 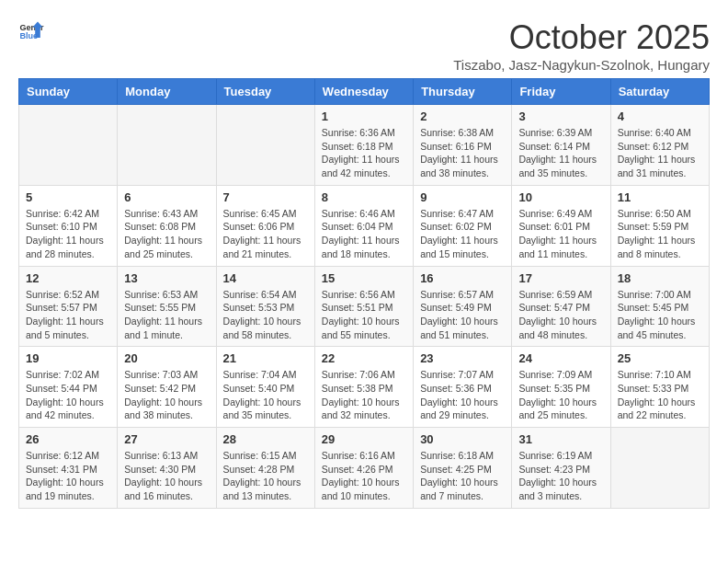 What do you see at coordinates (68, 234) in the screenshot?
I see `day-info: Sunrise: 6:42 AM Sunset: 6:10 PM Dayligh…` at bounding box center [68, 234].